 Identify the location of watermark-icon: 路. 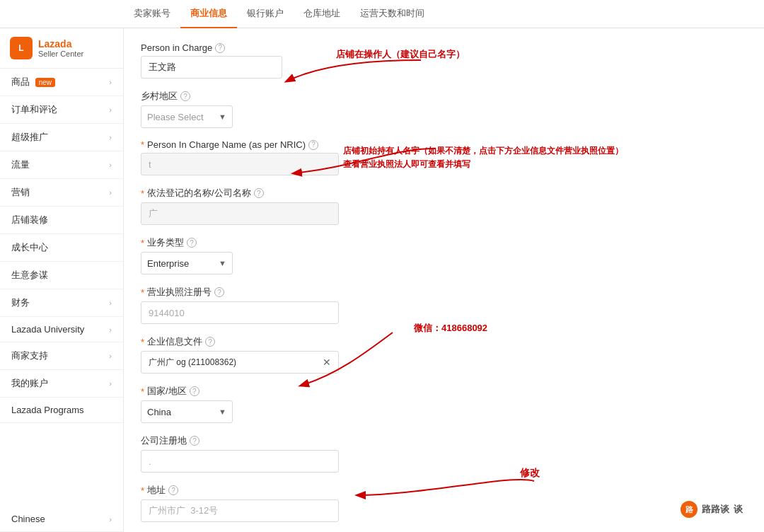
(689, 509).